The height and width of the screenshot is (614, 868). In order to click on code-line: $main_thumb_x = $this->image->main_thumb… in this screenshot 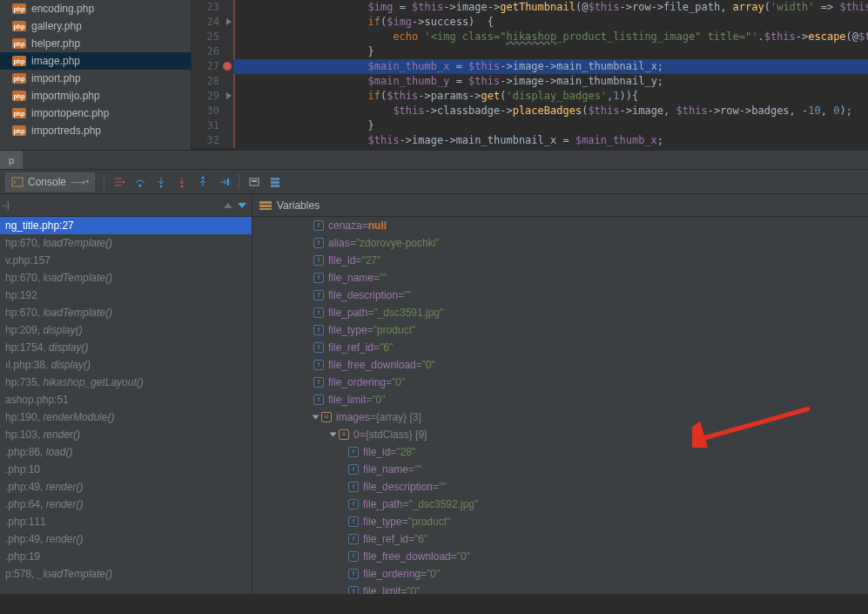, I will do `click(550, 66)`.